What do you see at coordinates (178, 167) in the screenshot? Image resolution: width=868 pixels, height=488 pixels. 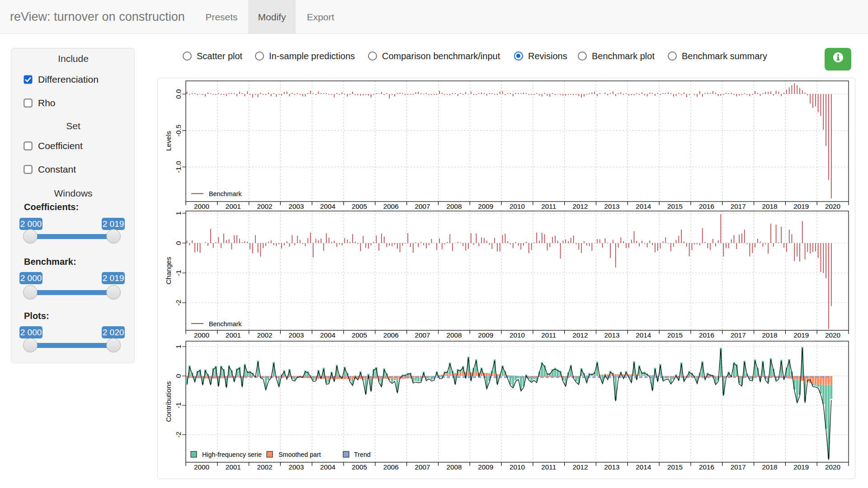 I see `svg-text: -1.0` at bounding box center [178, 167].